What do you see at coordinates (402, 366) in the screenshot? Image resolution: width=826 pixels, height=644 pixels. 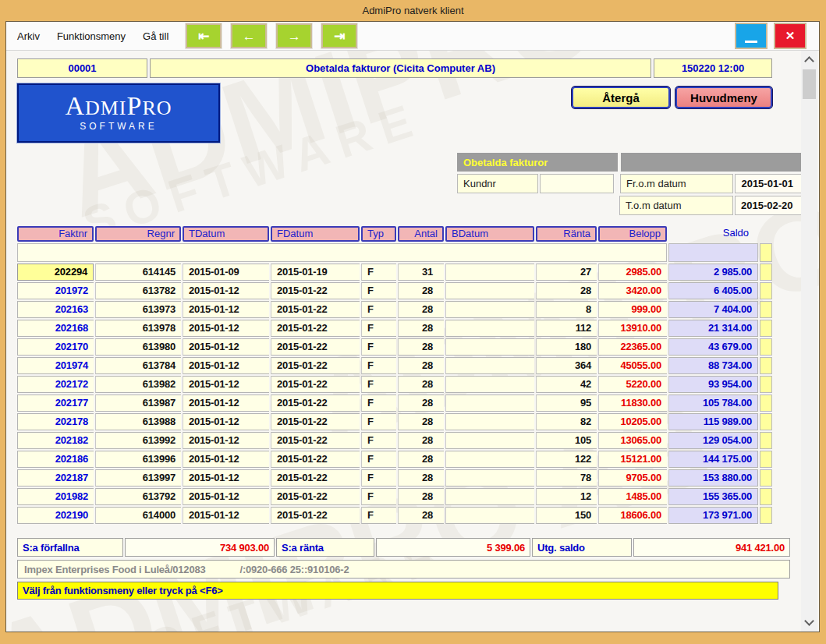 I see `table-row: 2019746137842015-01-122015-01-22F2836445…` at bounding box center [402, 366].